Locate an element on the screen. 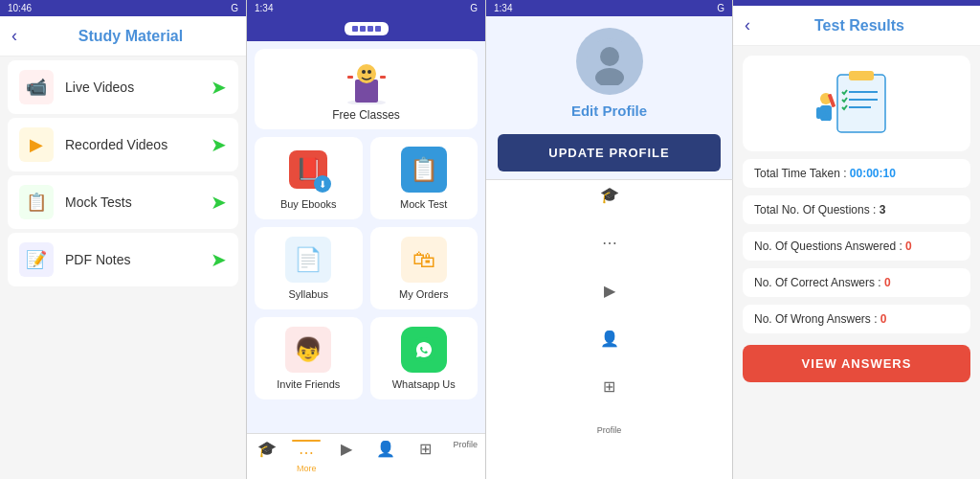 Image resolution: width=980 pixels, height=479 pixels. nav-3-home: 🎓 is located at coordinates (609, 210).